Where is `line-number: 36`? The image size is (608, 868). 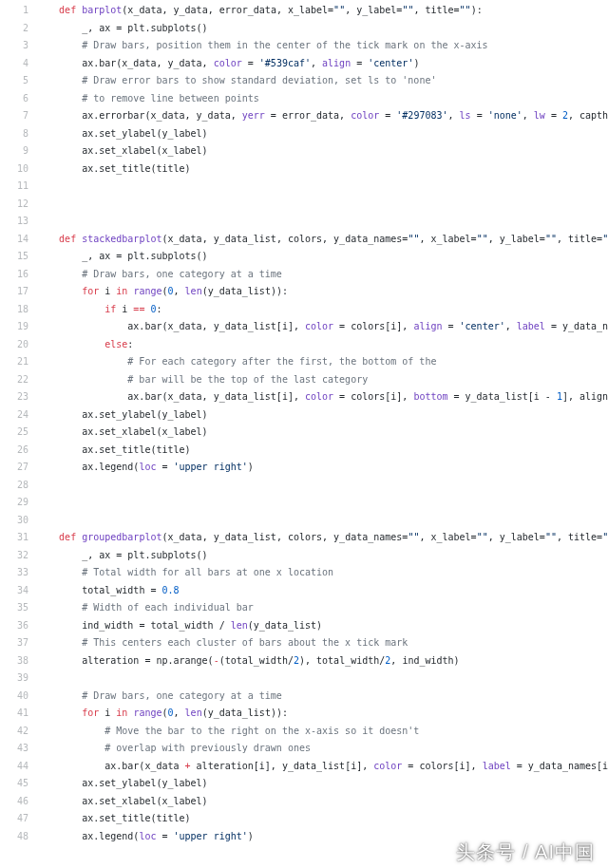 line-number: 36 is located at coordinates (14, 627).